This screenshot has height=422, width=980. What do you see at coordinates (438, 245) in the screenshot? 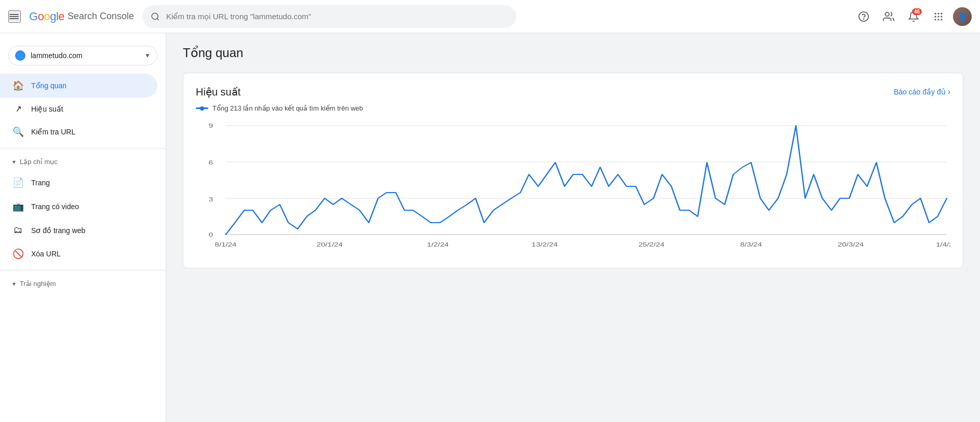
I see `x-label-feb1: 1/2/24` at bounding box center [438, 245].